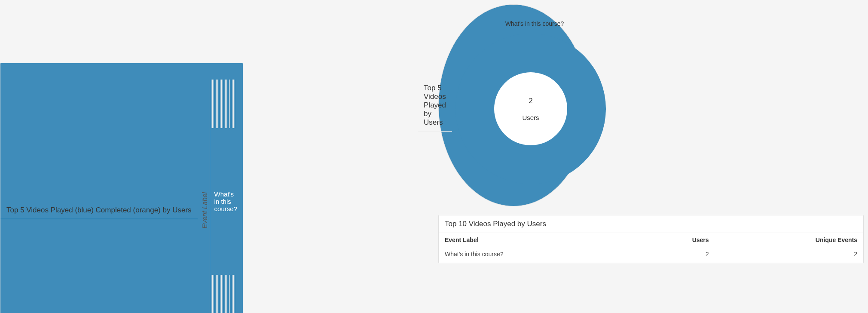 The height and width of the screenshot is (313, 868). I want to click on donut-center: 2 Users, so click(531, 109).